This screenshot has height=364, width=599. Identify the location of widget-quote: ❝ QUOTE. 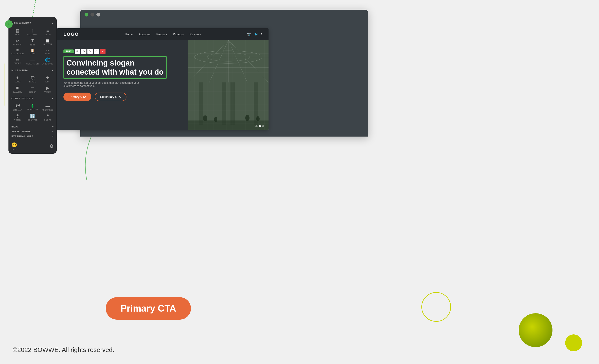
(48, 117).